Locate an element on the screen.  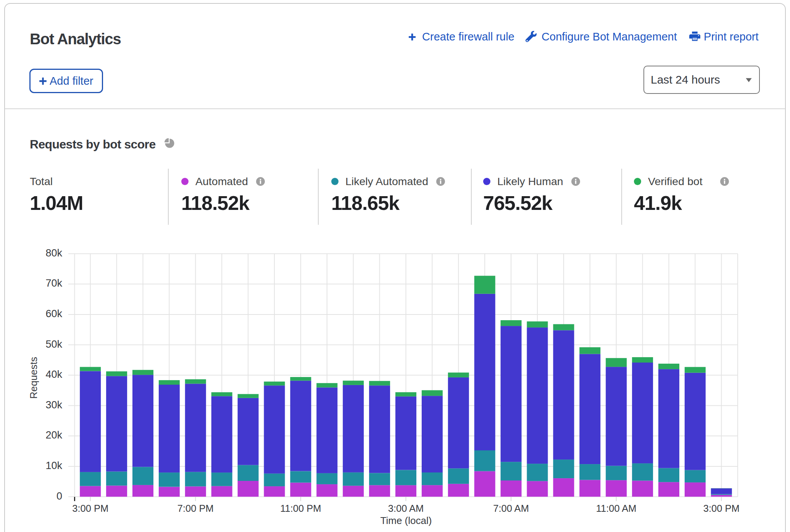
svg-text: 3:00 AM is located at coordinates (406, 508).